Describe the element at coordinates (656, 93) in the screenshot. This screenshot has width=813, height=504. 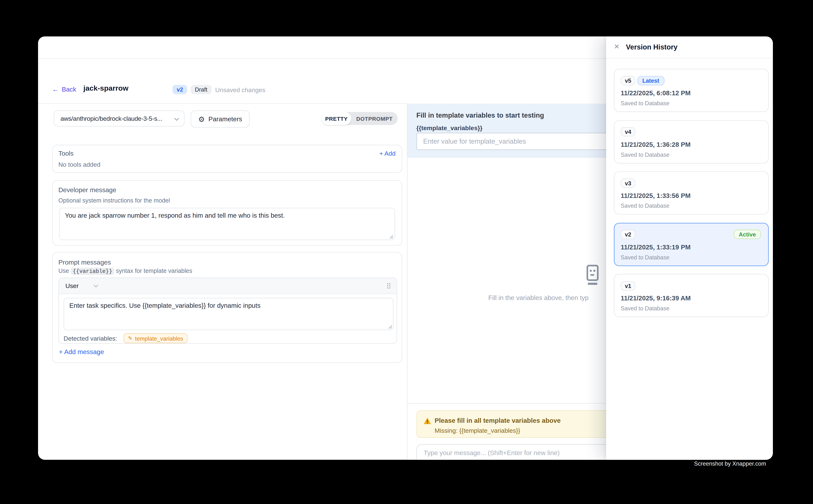
I see `version-date: 11/22/2025, 6:08:12 PM` at that location.